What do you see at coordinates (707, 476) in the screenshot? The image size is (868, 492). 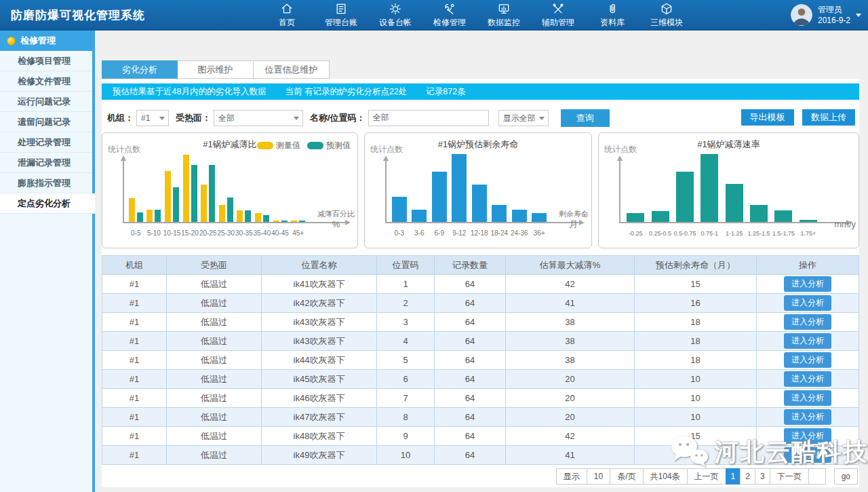 I see `prev-page-button: 上一页` at bounding box center [707, 476].